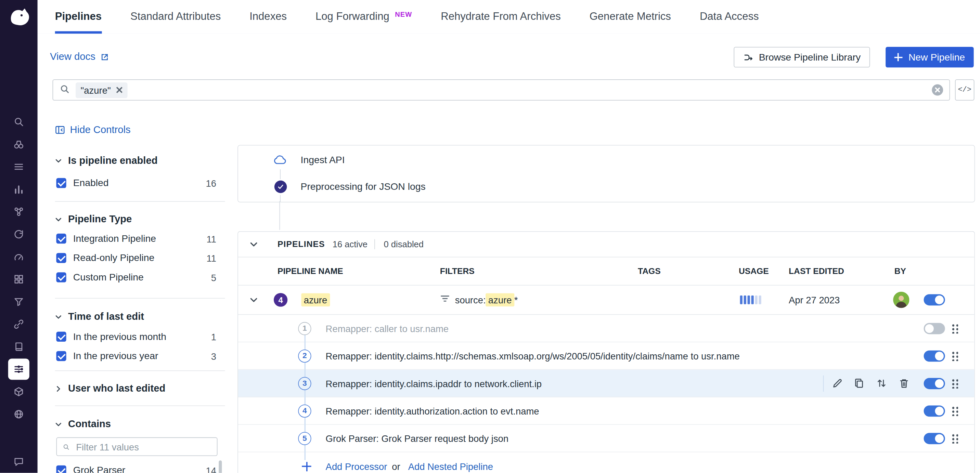 The width and height of the screenshot is (980, 473). Describe the element at coordinates (304, 411) in the screenshot. I see `processor-number: 4` at that location.